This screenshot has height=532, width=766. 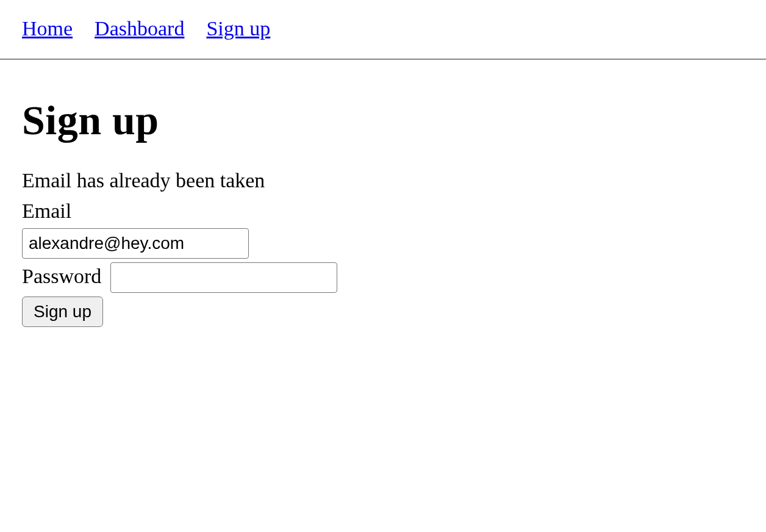 I want to click on password-field-row: Password, so click(x=383, y=277).